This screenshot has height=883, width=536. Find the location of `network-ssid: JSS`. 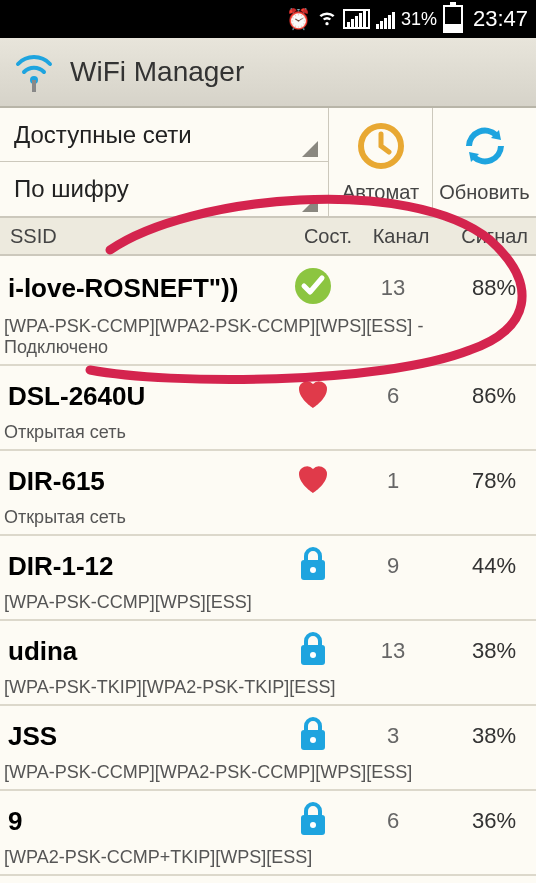

network-ssid: JSS is located at coordinates (141, 736).